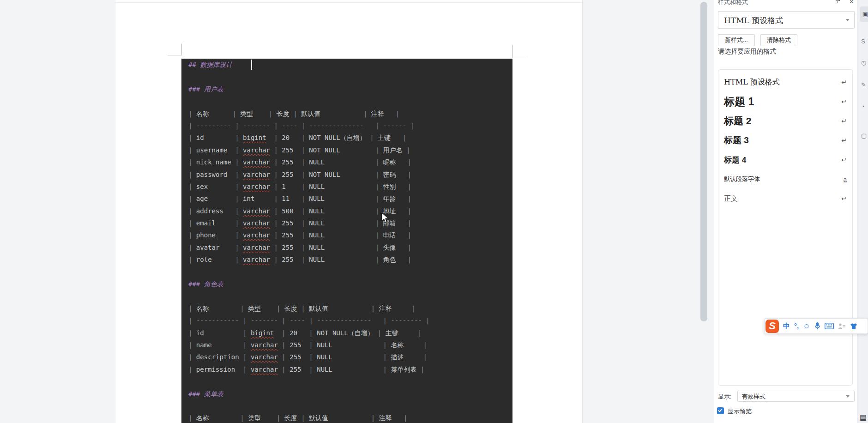 This screenshot has height=423, width=868. I want to click on style-item-label: 标题 4, so click(735, 160).